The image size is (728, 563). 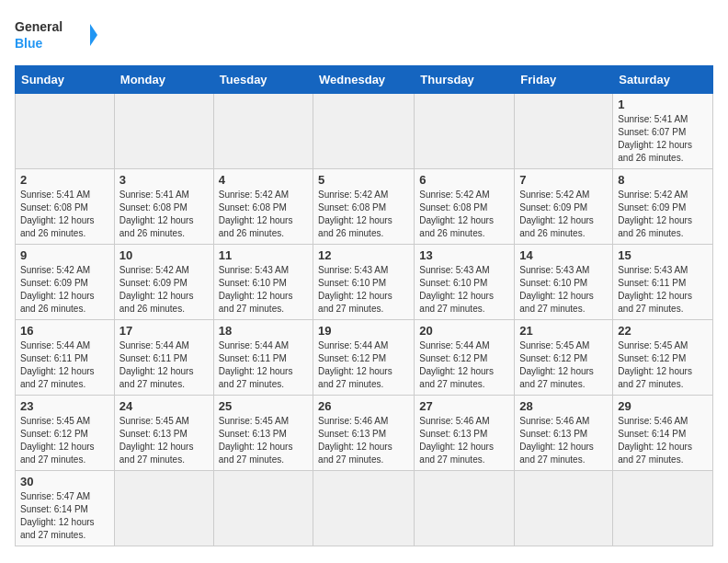 What do you see at coordinates (663, 180) in the screenshot?
I see `day-number: 8` at bounding box center [663, 180].